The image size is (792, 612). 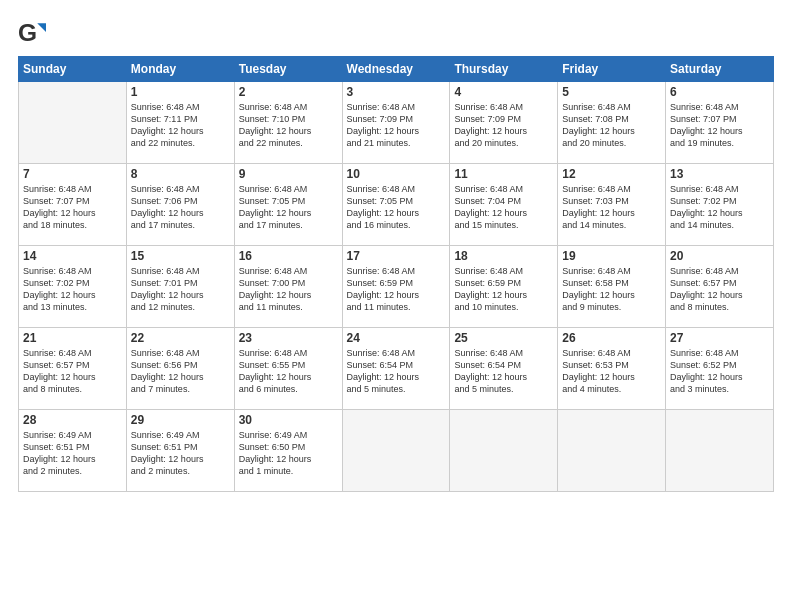 I want to click on header-row: SundayMondayTuesdayWednesdayThursdayFrid…, so click(x=396, y=70).